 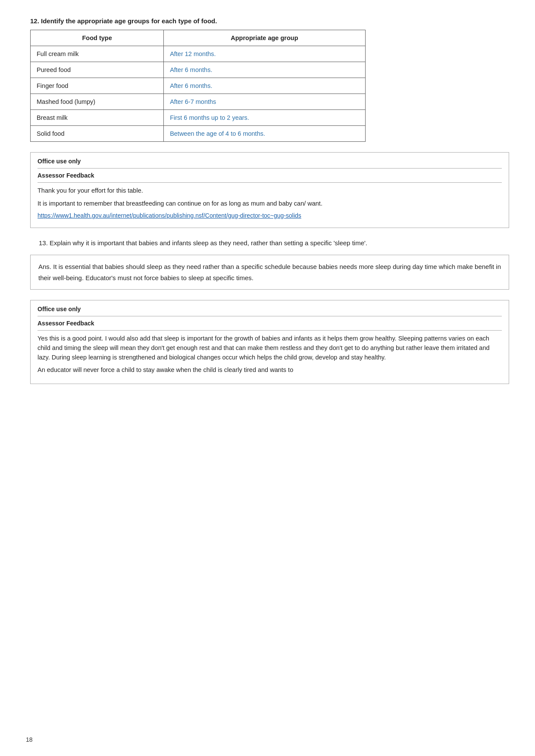 What do you see at coordinates (270, 330) in the screenshot?
I see `divider-13b` at bounding box center [270, 330].